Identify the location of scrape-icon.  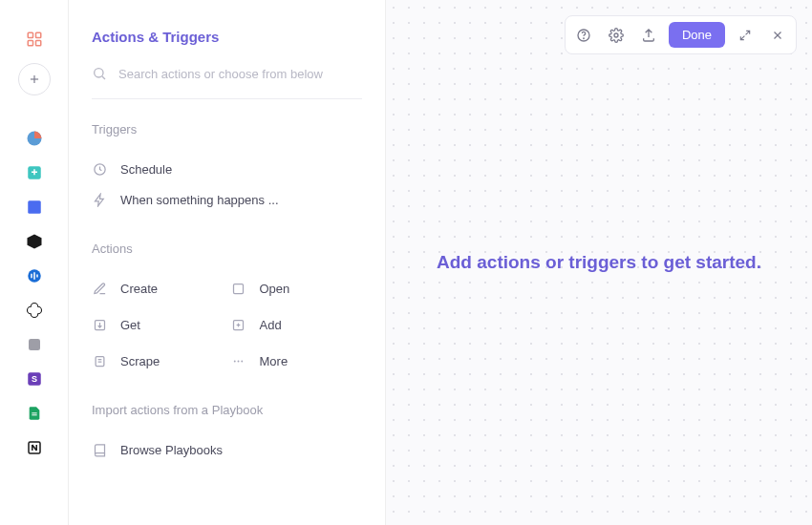
(99, 361).